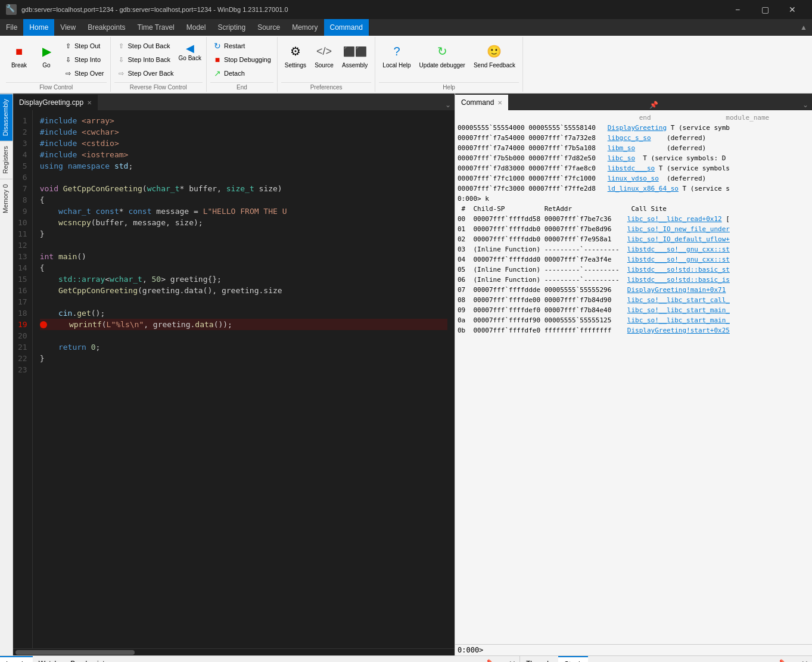  What do you see at coordinates (634, 219) in the screenshot?
I see `cmd-stack-00: 00 00007fff`ffffdd58 00007fff`f7be7c36 l…` at bounding box center [634, 219].